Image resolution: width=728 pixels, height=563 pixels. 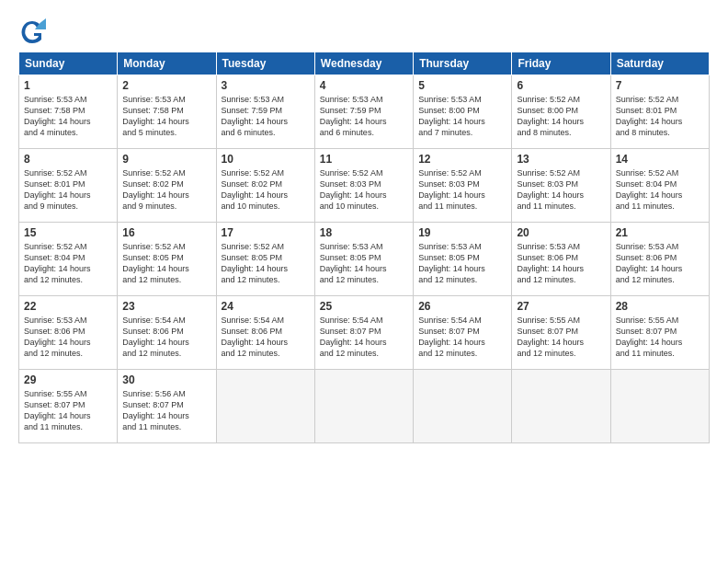 What do you see at coordinates (166, 233) in the screenshot?
I see `day-number: 16` at bounding box center [166, 233].